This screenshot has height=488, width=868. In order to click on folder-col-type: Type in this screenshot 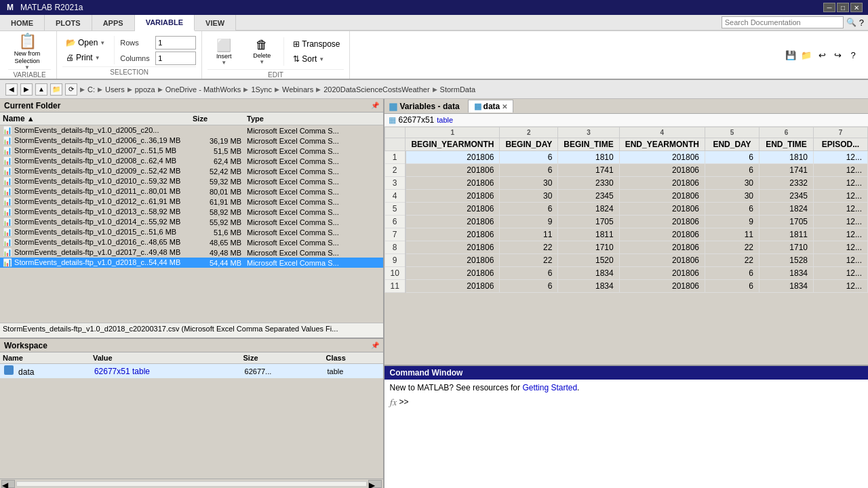, I will do `click(313, 119)`.